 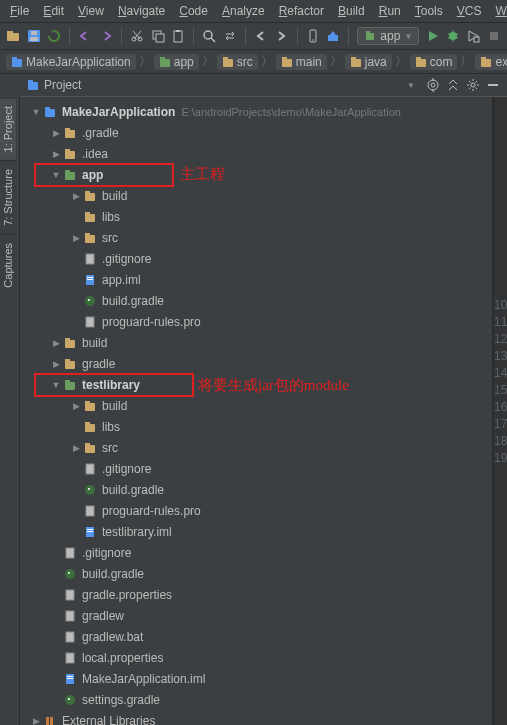 I want to click on redo-icon, so click(x=106, y=36).